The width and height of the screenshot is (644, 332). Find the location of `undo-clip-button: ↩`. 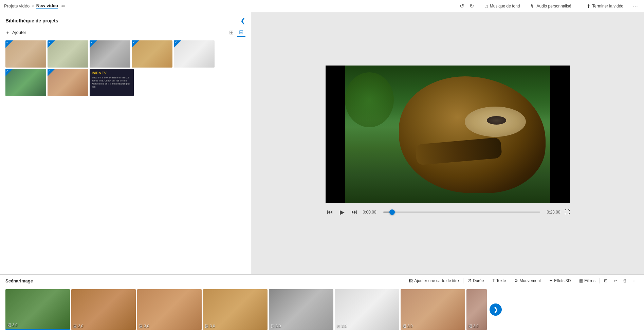

undo-clip-button: ↩ is located at coordinates (615, 281).